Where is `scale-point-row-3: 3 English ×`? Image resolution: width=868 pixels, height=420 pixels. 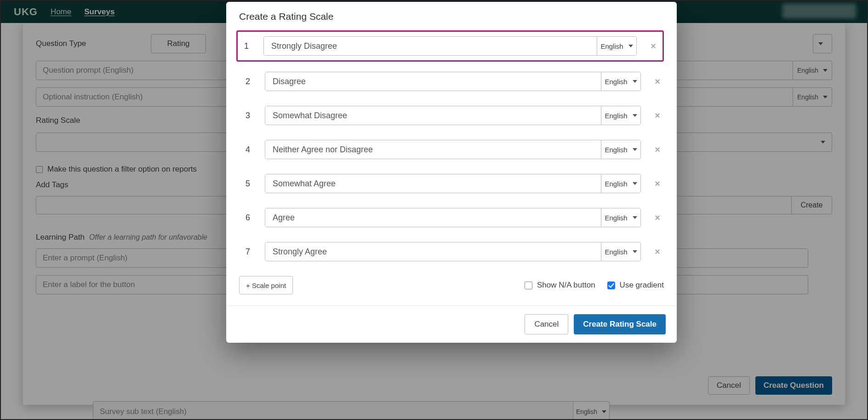
scale-point-row-3: 3 English × is located at coordinates (451, 115).